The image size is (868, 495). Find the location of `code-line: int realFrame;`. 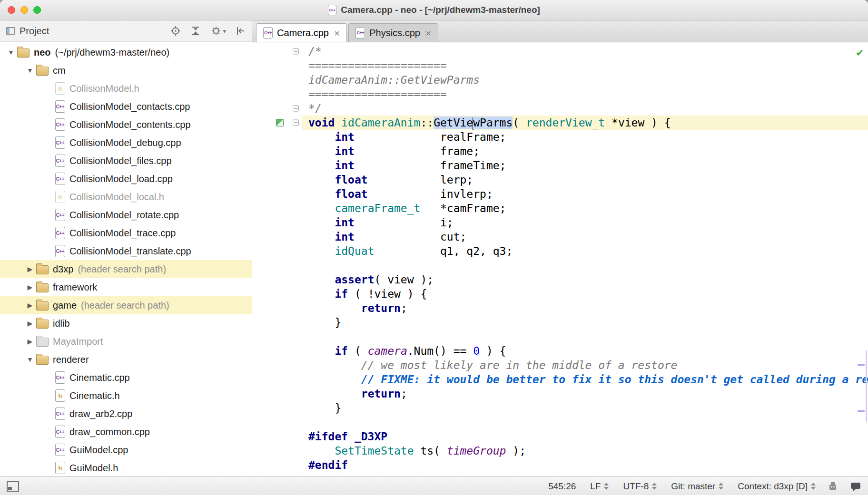

code-line: int realFrame; is located at coordinates (560, 137).